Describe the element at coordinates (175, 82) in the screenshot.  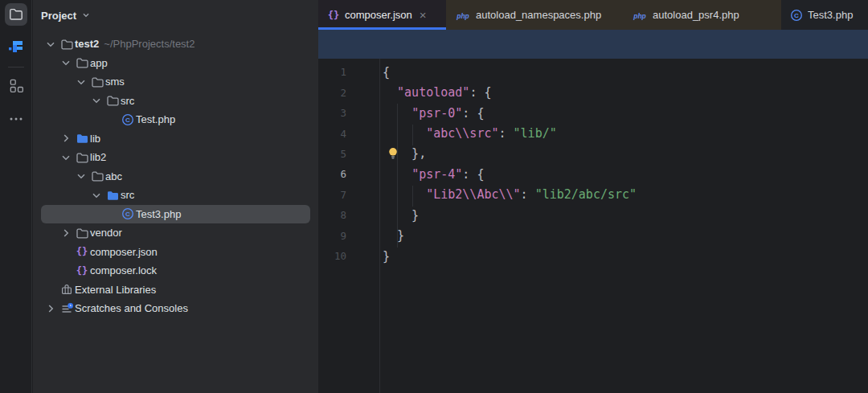
I see `tree-item-sms: sms` at that location.